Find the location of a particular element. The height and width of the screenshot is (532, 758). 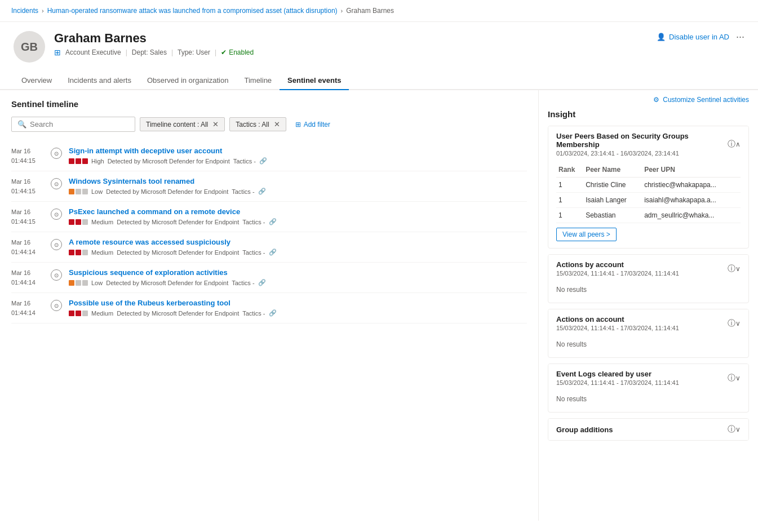

user-lock-icon: 👤 is located at coordinates (661, 37).